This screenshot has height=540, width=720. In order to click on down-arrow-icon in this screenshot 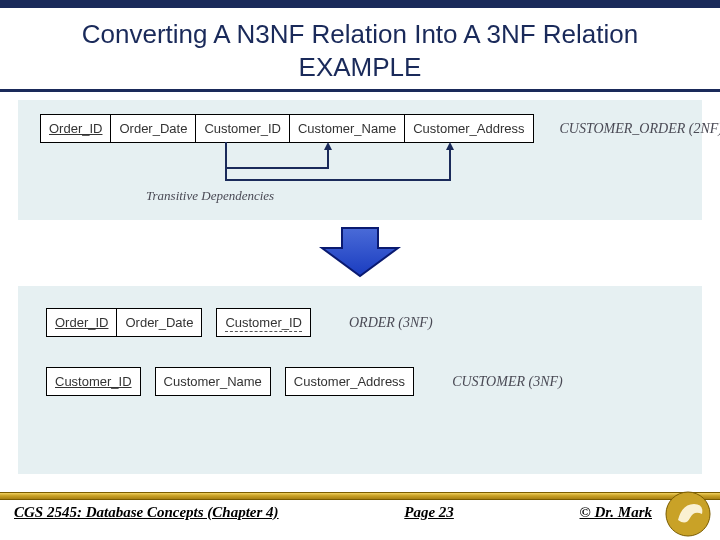, I will do `click(360, 252)`.